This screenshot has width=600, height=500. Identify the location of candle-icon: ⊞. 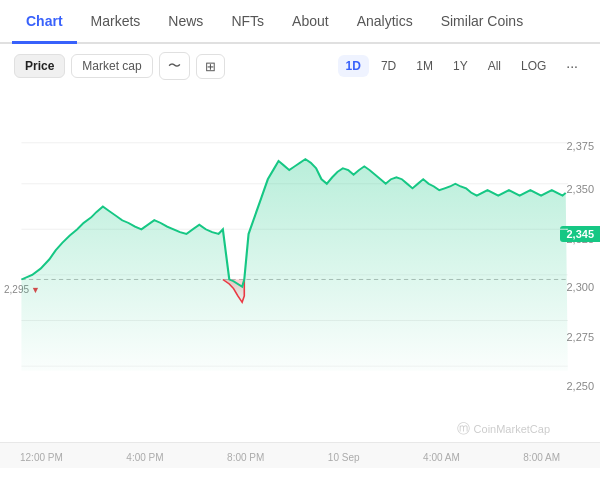
(210, 66).